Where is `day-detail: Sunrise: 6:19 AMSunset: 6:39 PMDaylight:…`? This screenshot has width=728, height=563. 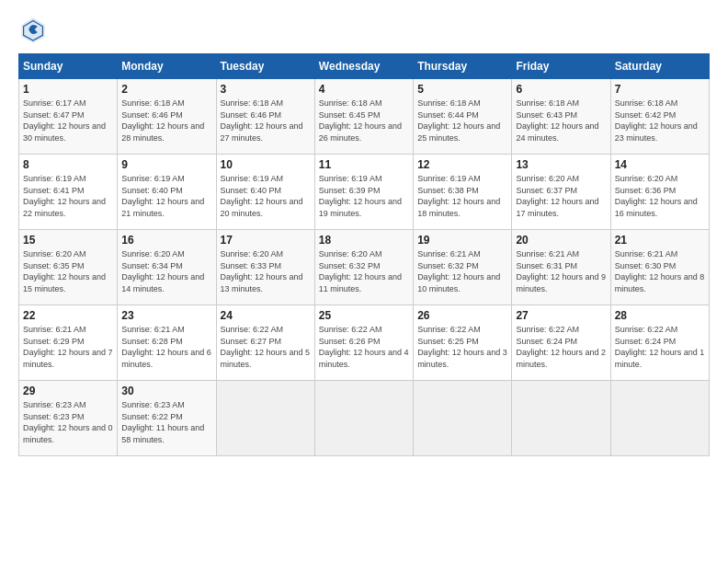 day-detail: Sunrise: 6:19 AMSunset: 6:39 PMDaylight:… is located at coordinates (364, 196).